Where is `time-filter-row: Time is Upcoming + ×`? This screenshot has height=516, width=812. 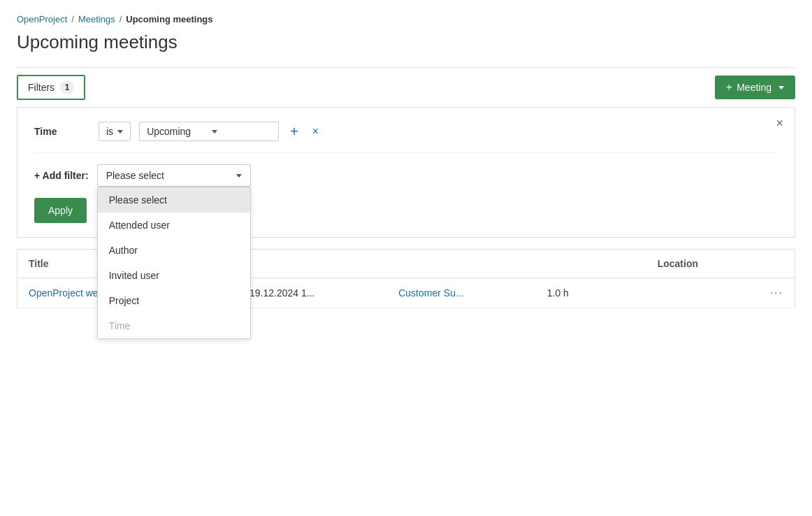
time-filter-row: Time is Upcoming + × is located at coordinates (406, 137).